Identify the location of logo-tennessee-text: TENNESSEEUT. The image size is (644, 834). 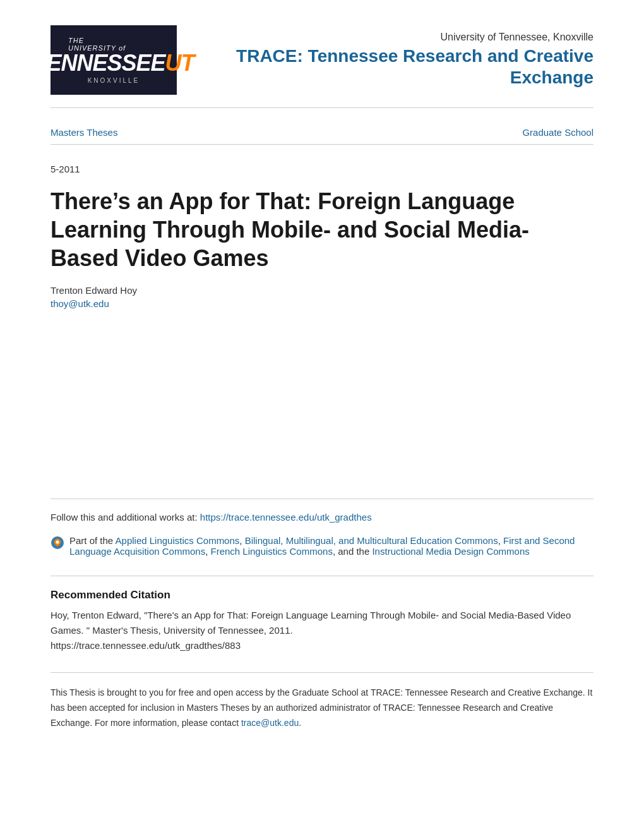
(114, 63).